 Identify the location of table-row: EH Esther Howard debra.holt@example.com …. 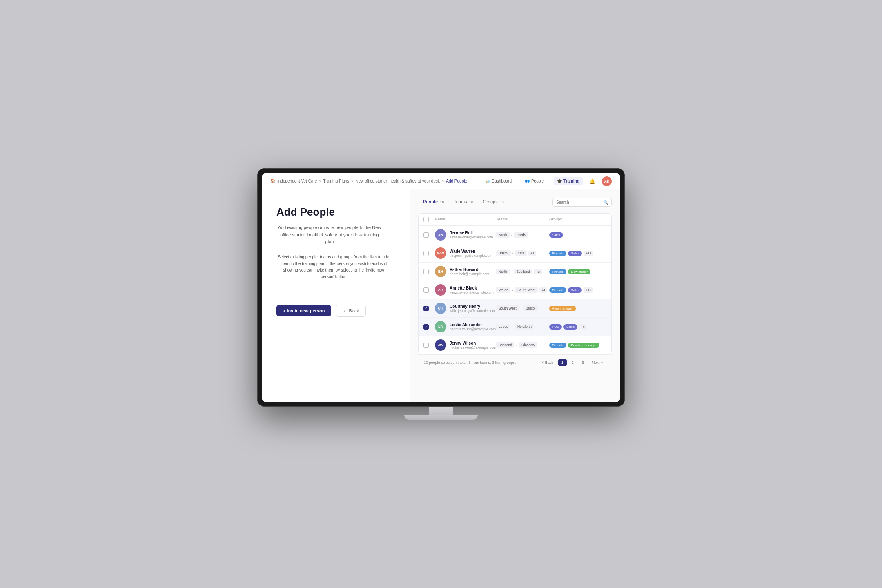
(515, 272).